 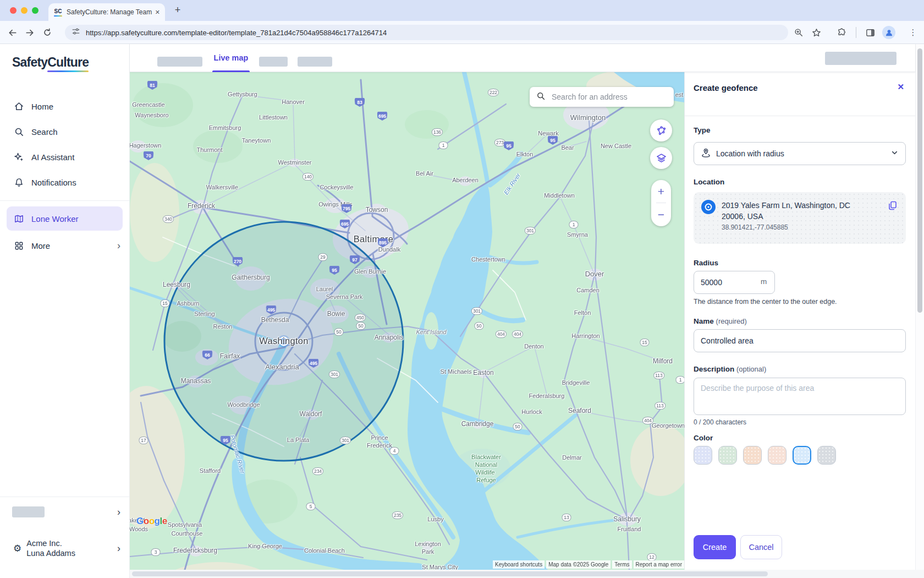 I want to click on sparkle-icon, so click(x=19, y=157).